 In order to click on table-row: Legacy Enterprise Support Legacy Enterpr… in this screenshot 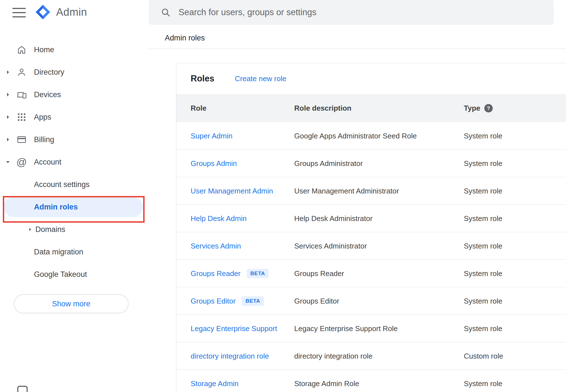, I will do `click(371, 329)`.